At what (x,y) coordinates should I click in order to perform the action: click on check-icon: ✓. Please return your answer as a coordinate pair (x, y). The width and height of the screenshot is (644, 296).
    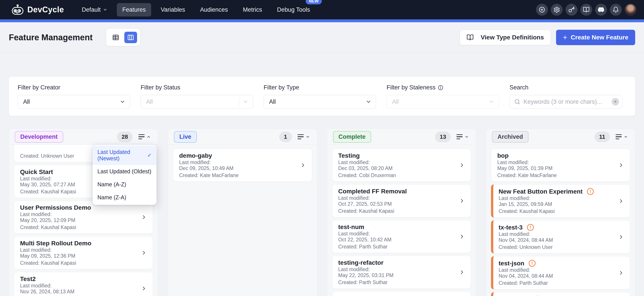
    Looking at the image, I should click on (150, 155).